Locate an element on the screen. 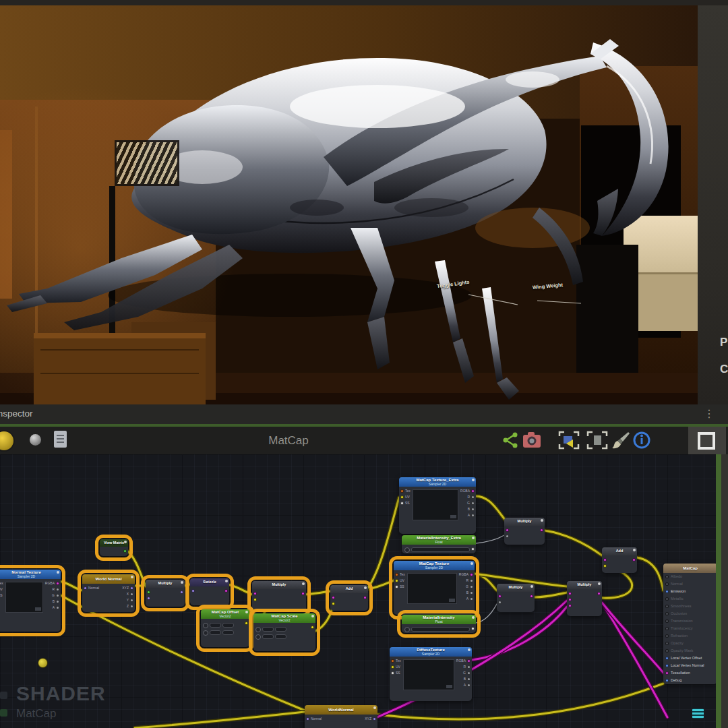 The width and height of the screenshot is (728, 728). node-multiply-1: Multiply is located at coordinates (165, 593).